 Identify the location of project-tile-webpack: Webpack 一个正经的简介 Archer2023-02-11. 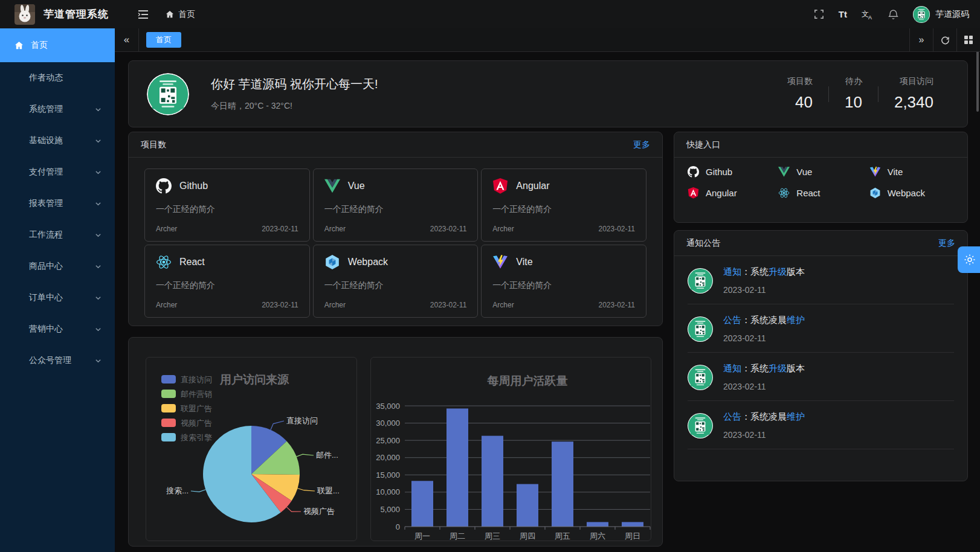
(396, 281).